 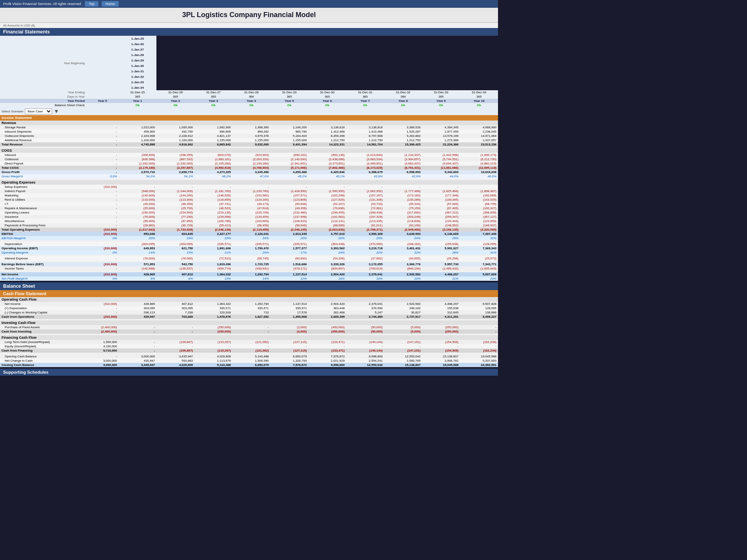 What do you see at coordinates (441, 128) in the screenshot?
I see `sr-y9: 4,394,345` at bounding box center [441, 128].